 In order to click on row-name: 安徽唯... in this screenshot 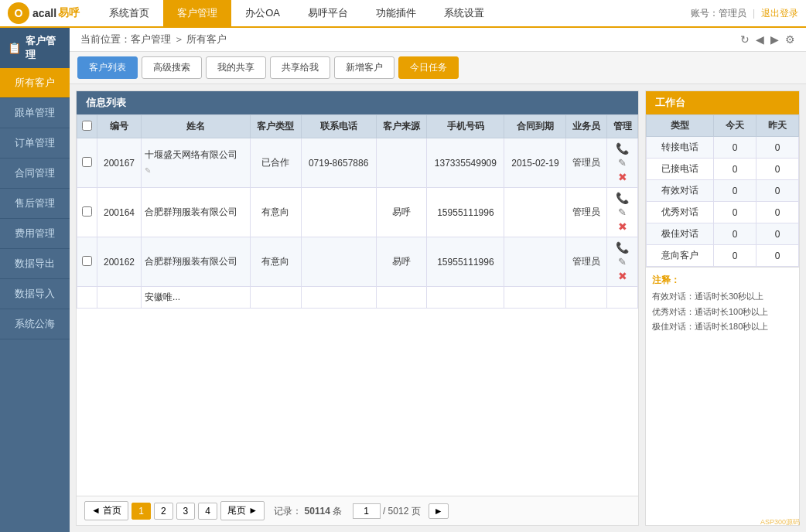, I will do `click(196, 298)`.